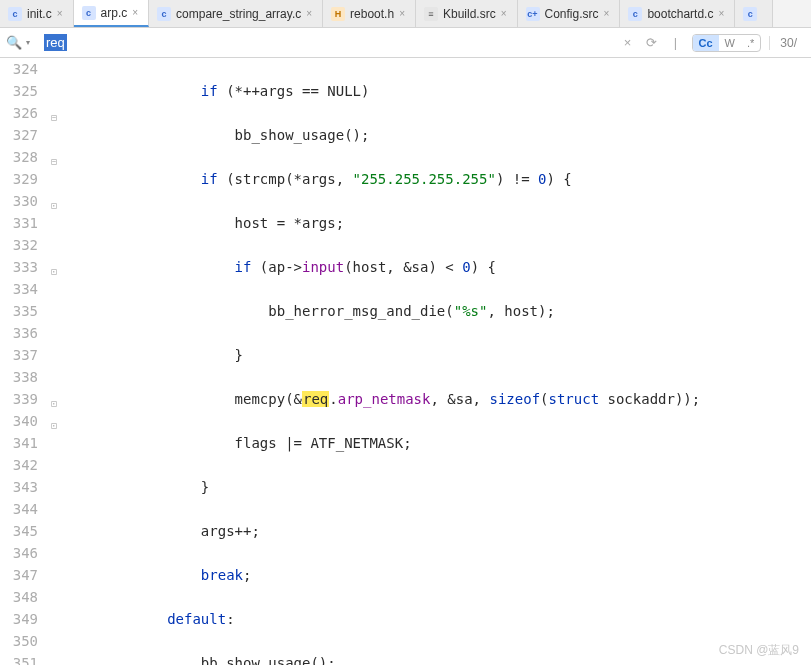  Describe the element at coordinates (759, 650) in the screenshot. I see `watermark: CSDN @蓝风9` at that location.